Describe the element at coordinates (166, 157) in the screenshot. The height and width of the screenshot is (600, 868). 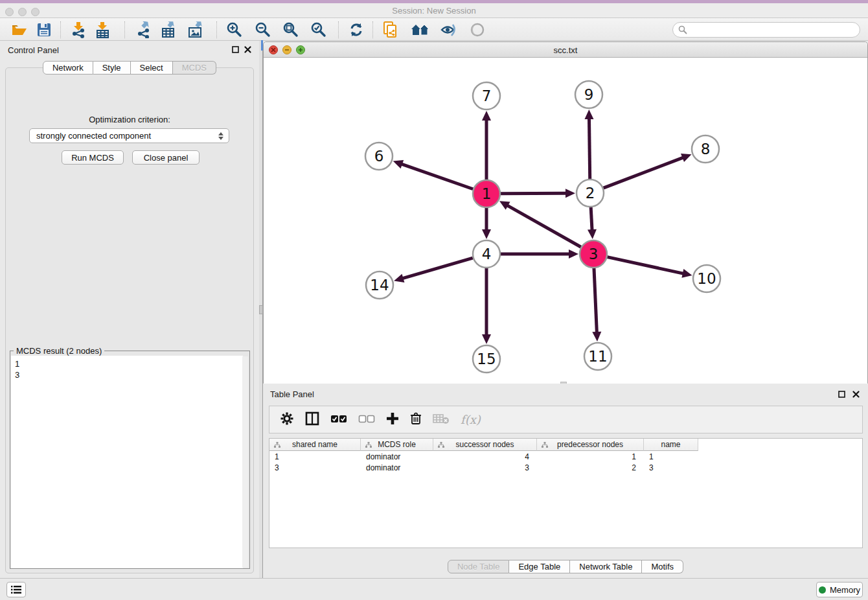
I see `close-panel-button: Close panel` at that location.